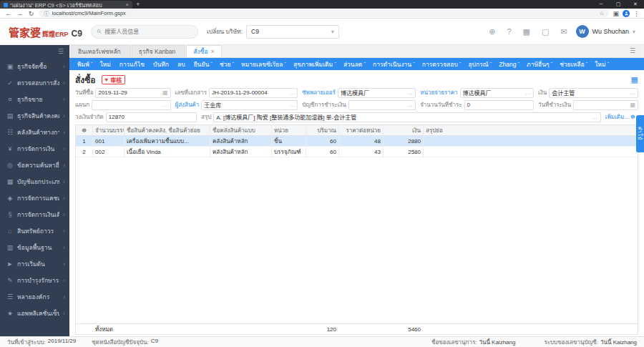  I want to click on field-input: 0, so click(499, 105).